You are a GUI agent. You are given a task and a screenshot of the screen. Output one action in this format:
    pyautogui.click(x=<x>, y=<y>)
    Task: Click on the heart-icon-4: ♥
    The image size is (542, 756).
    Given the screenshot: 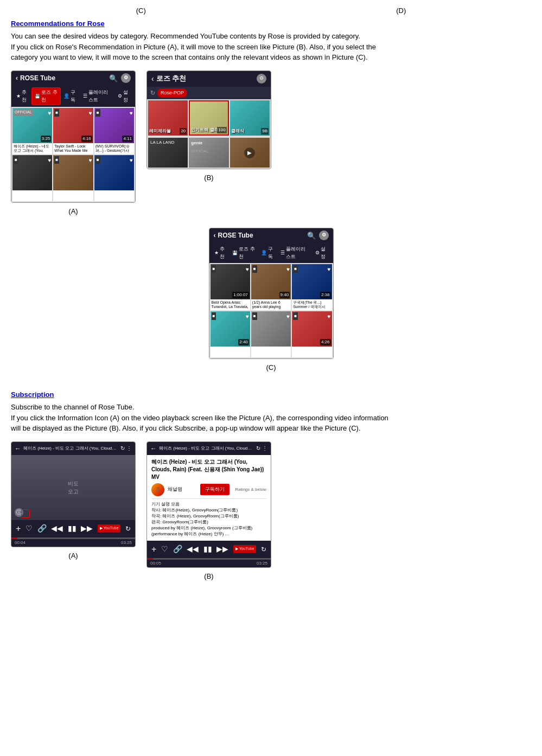 What is the action you would take?
    pyautogui.click(x=49, y=161)
    